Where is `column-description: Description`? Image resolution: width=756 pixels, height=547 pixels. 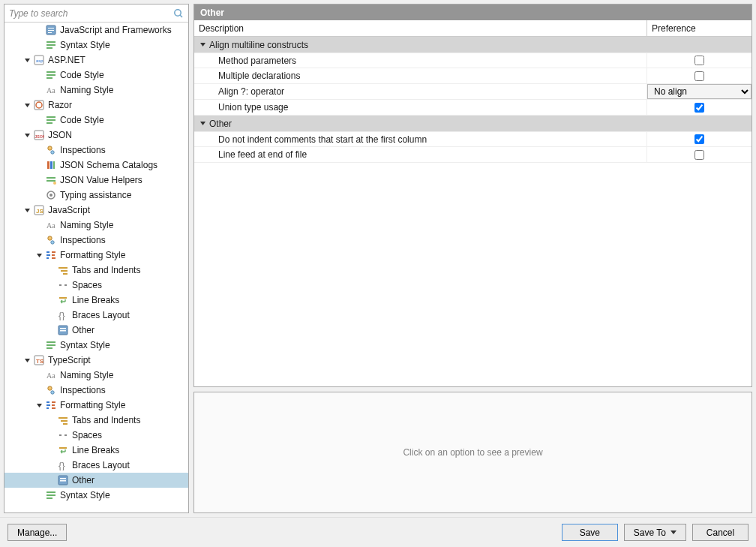
column-description: Description is located at coordinates (420, 29).